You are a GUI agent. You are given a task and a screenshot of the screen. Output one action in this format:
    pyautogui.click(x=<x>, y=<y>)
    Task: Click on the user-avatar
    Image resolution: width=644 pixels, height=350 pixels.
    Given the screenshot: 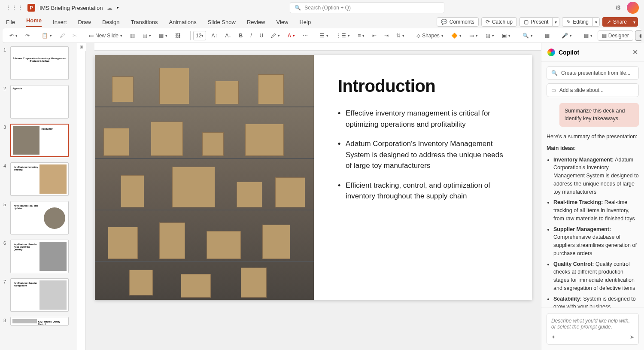 What is the action you would take?
    pyautogui.click(x=633, y=8)
    